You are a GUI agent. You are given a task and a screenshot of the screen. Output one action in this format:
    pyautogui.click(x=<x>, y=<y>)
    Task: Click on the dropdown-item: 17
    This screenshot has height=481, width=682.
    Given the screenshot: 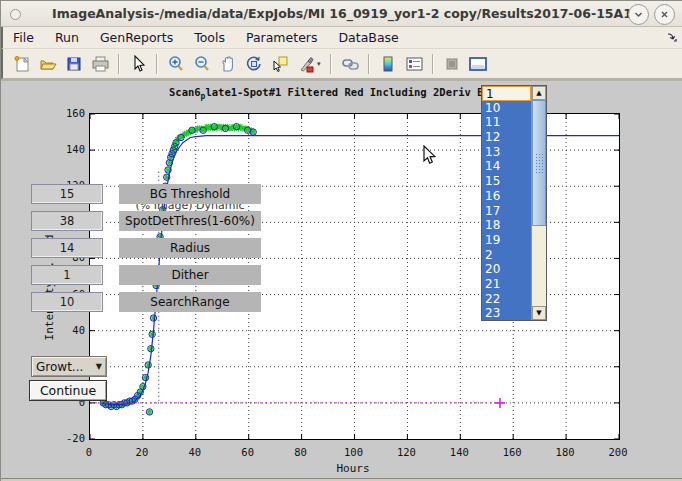 What is the action you would take?
    pyautogui.click(x=506, y=212)
    